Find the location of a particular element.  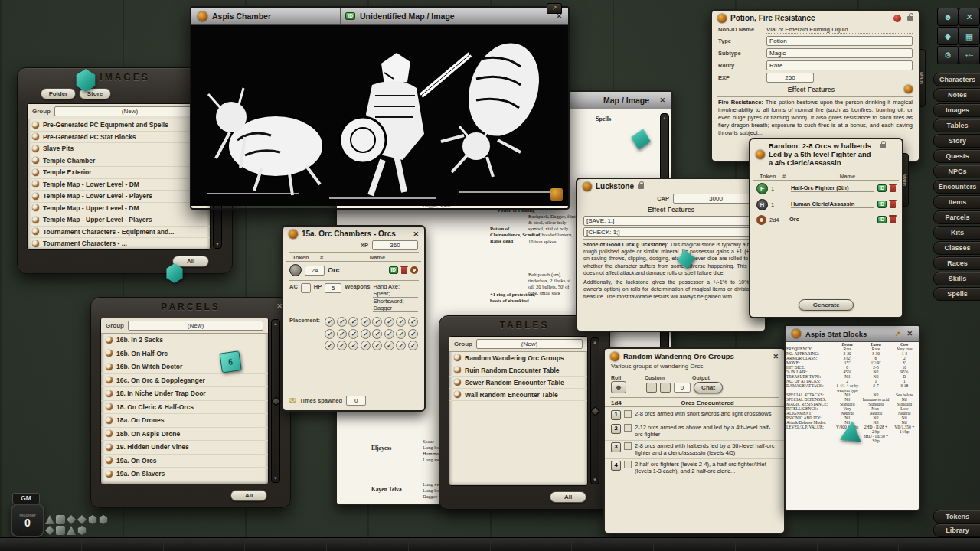

save-effect-field: [SAVE: 1;] is located at coordinates (671, 220).